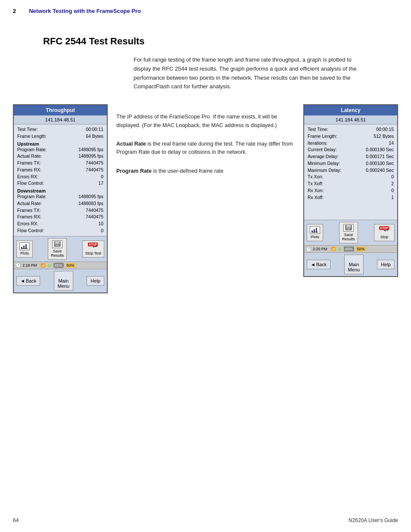  I want to click on ds-program-rate-label: Program Rate:, so click(32, 197).